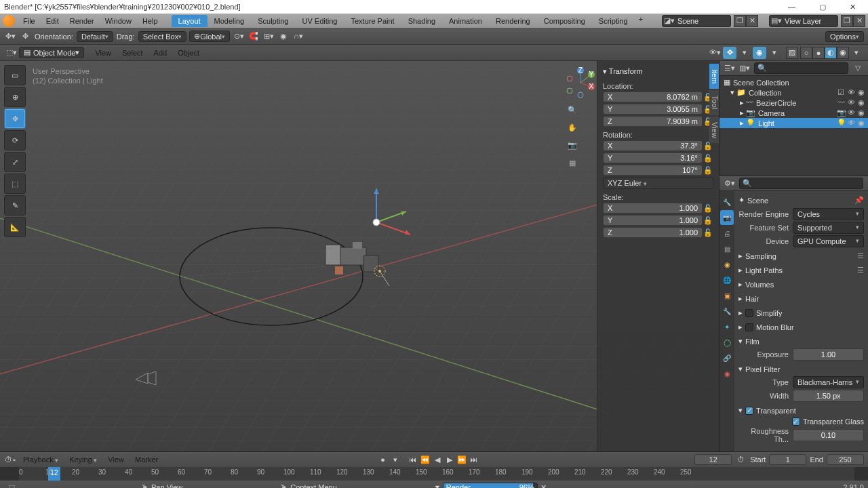 This screenshot has width=868, height=488. I want to click on menu-window: Window, so click(118, 21).